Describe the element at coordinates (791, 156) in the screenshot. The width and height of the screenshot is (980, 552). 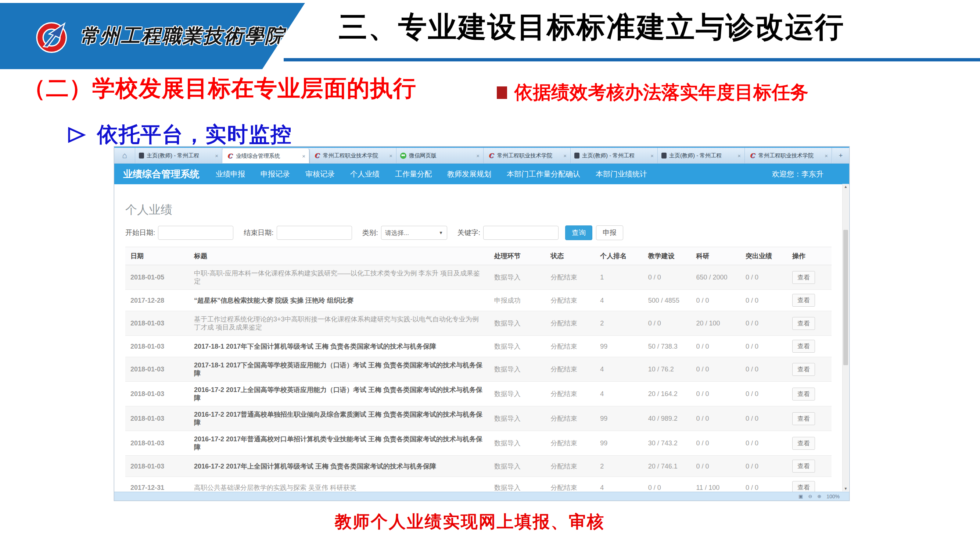
I see `tab-label: 常州工程职业技术学院` at that location.